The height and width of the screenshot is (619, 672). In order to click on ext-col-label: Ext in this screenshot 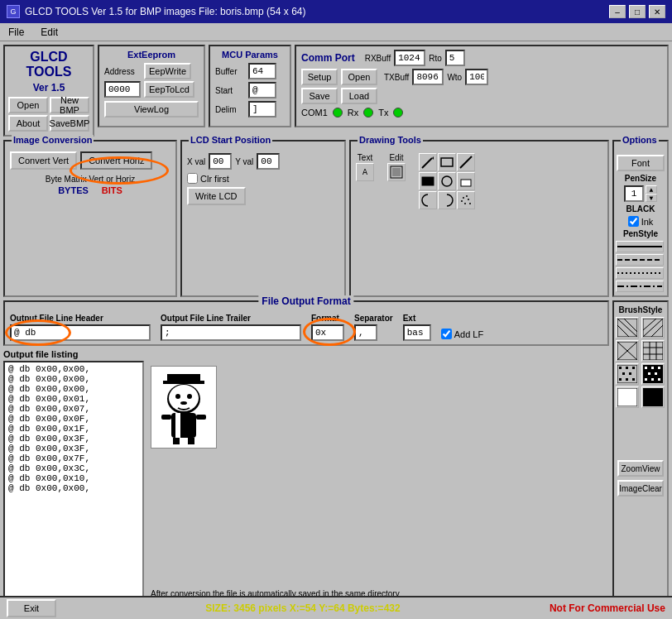, I will do `click(417, 318)`.